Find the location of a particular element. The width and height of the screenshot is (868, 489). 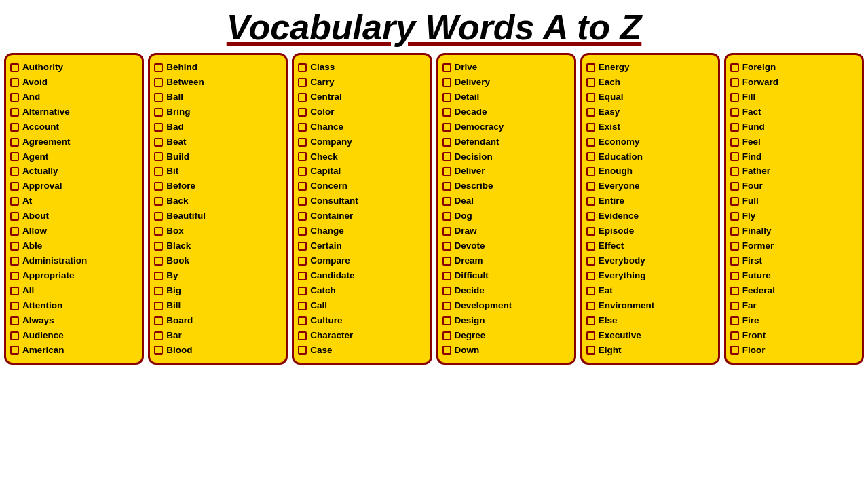

list-item: Bring is located at coordinates (218, 113).